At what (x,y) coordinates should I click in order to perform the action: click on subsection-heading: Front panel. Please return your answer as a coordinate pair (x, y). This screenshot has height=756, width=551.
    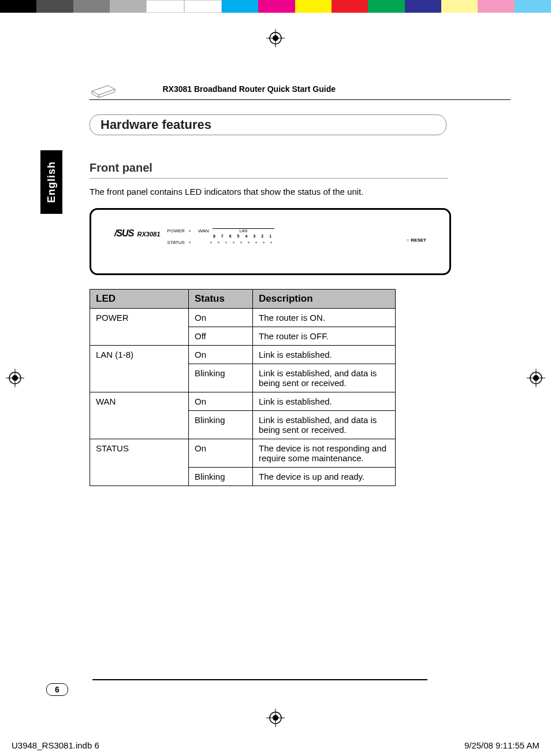
    Looking at the image, I should click on (269, 170).